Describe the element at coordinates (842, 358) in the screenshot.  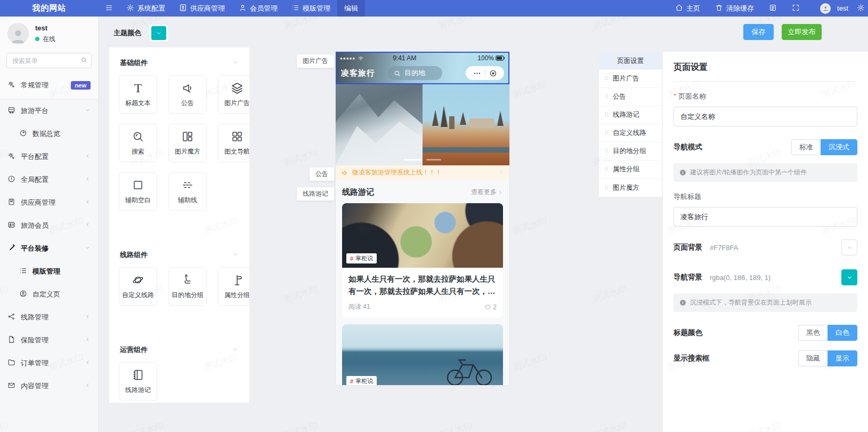
I see `search-box-show-button-selected: 显示` at that location.